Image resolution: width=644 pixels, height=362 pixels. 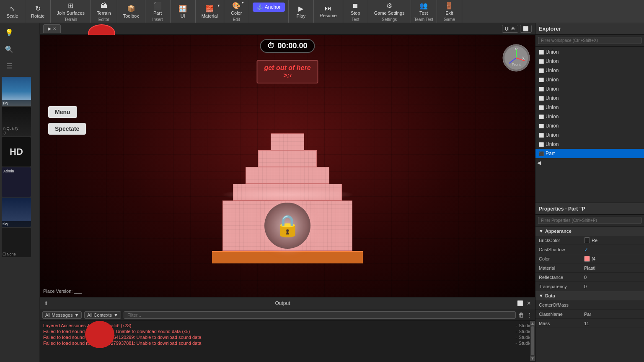 What do you see at coordinates (16, 122) in the screenshot?
I see `thumbnail-quality: n Quality :)` at bounding box center [16, 122].